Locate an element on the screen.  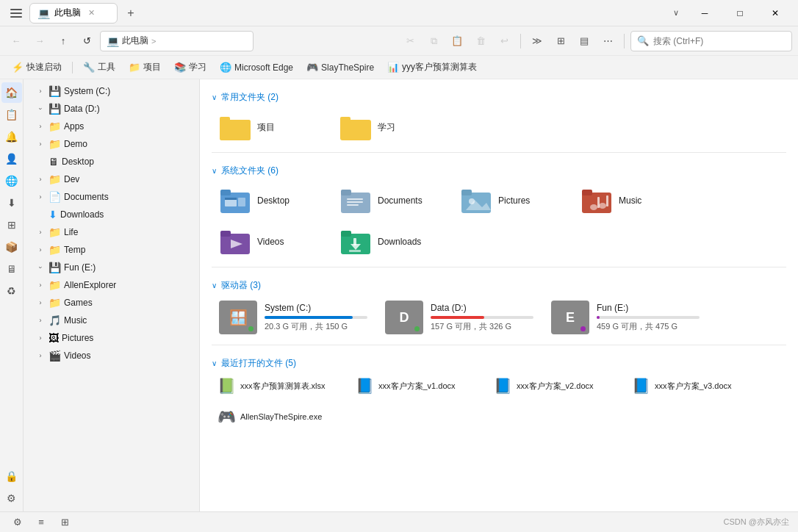
status-icon-sort: ≡ is located at coordinates (41, 522).